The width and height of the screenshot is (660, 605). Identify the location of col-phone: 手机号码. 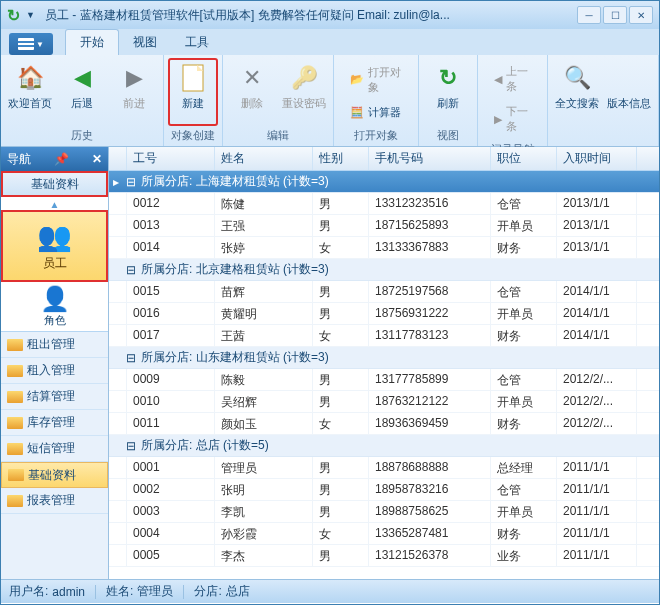
(430, 158).